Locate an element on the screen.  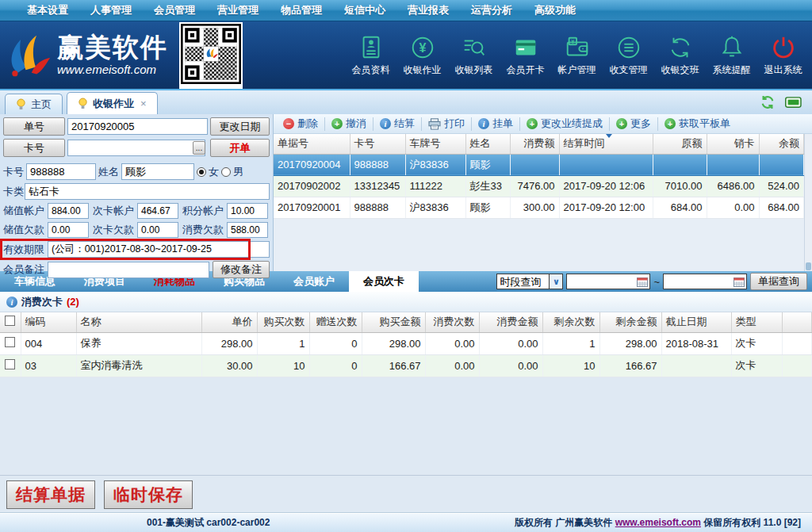
col-buy-times: 购买次数 is located at coordinates (283, 322).